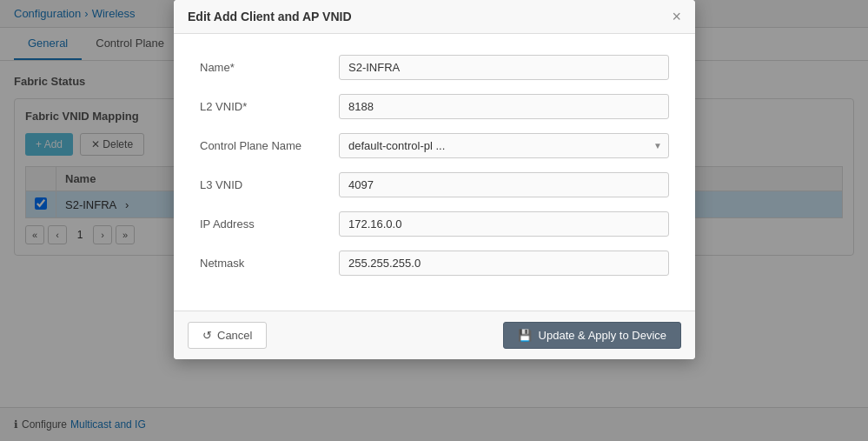 The height and width of the screenshot is (441, 868). Describe the element at coordinates (269, 68) in the screenshot. I see `name-label: Name*` at that location.